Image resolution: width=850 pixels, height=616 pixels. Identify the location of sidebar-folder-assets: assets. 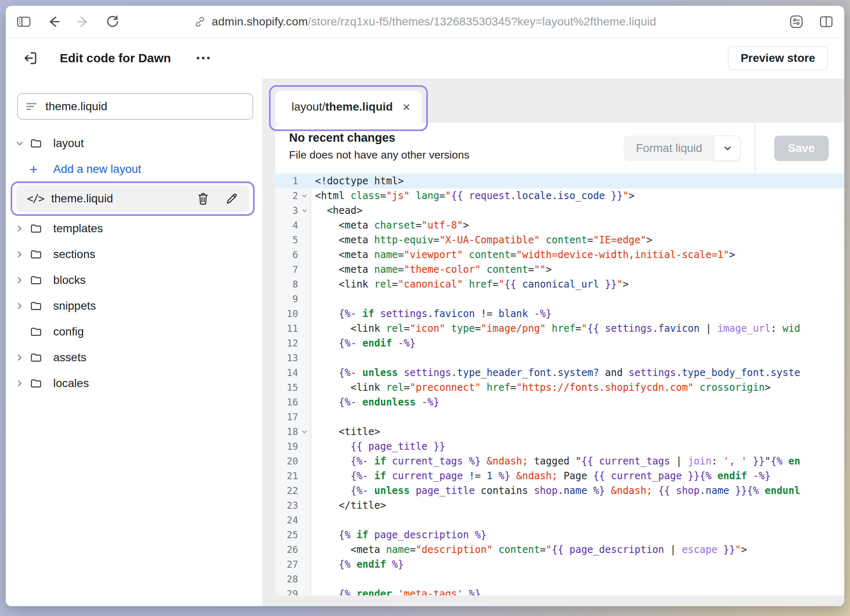
(134, 357).